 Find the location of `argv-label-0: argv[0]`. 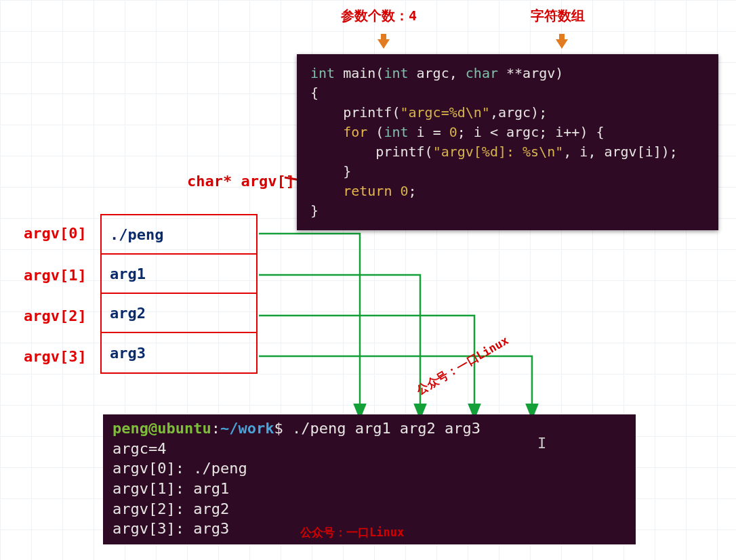

argv-label-0: argv[0] is located at coordinates (56, 233).